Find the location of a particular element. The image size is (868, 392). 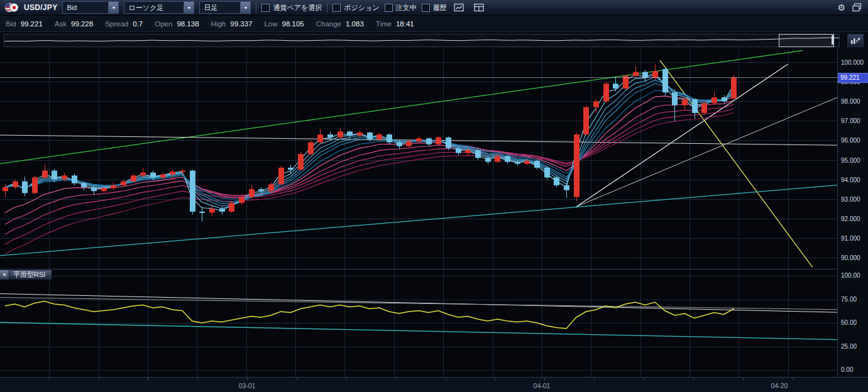

settings-gear-button: ⚙ is located at coordinates (841, 8).